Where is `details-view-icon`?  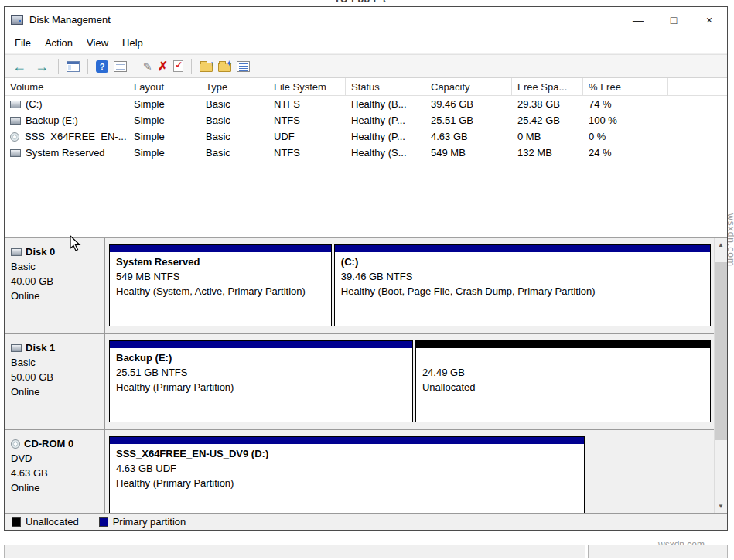
details-view-icon is located at coordinates (243, 67).